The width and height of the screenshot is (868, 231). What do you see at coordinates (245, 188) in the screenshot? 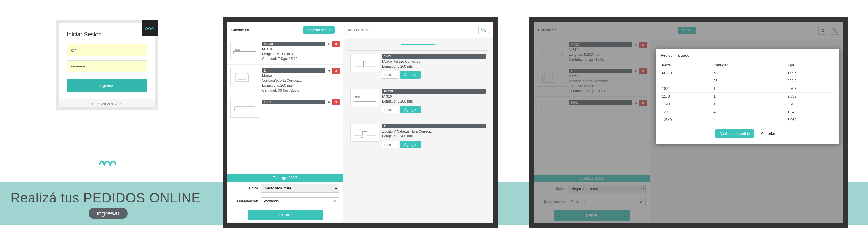
I see `color-label: Color` at bounding box center [245, 188].